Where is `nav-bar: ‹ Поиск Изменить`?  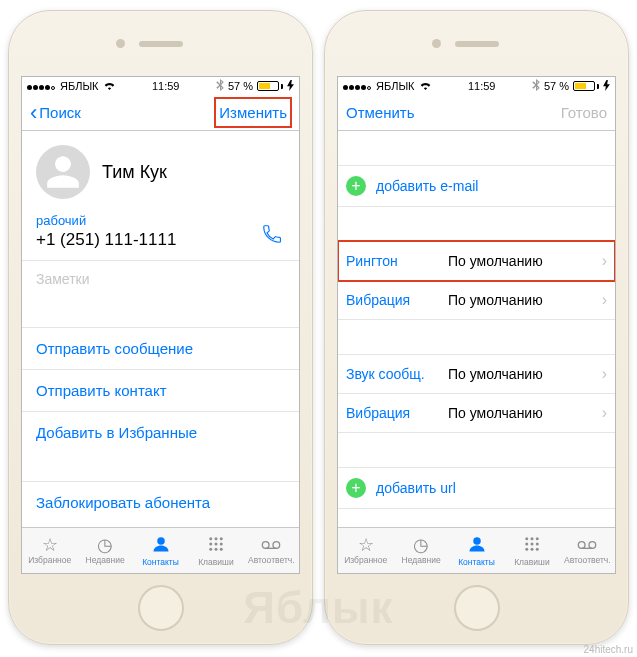
nav-bar: ‹ Поиск Изменить is located at coordinates (160, 113).